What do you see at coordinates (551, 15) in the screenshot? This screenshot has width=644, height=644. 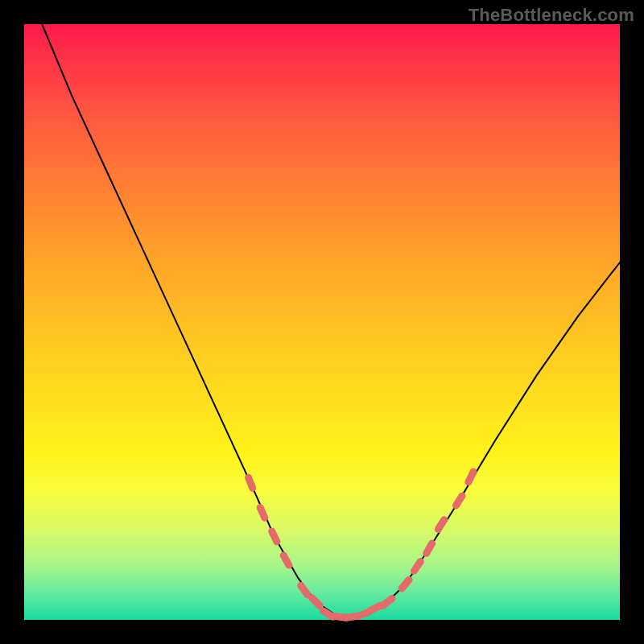 I see `watermark-text: TheBottleneck.com` at bounding box center [551, 15].